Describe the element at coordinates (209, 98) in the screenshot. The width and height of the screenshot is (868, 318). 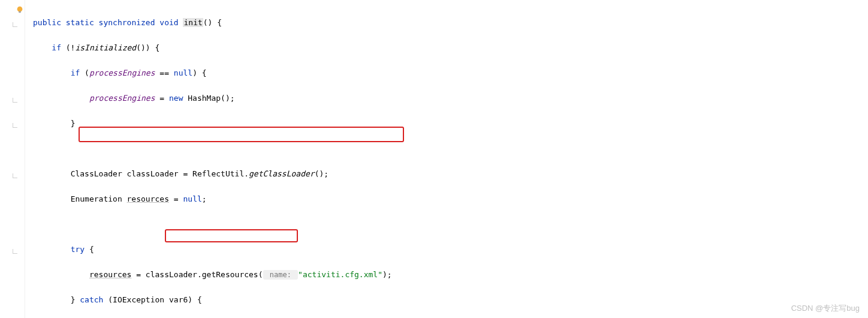
I see `code-text: HashMap();` at that location.